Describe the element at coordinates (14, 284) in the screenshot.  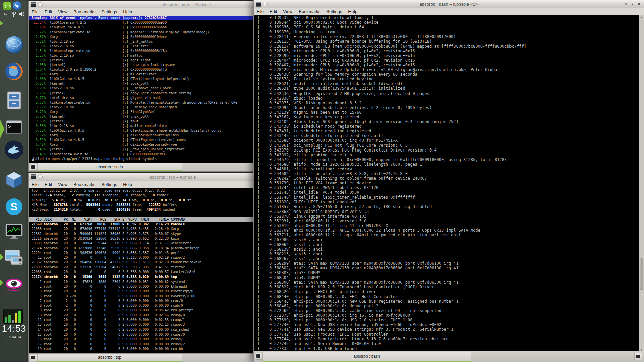
I see `eye-viewer-icon` at that location.